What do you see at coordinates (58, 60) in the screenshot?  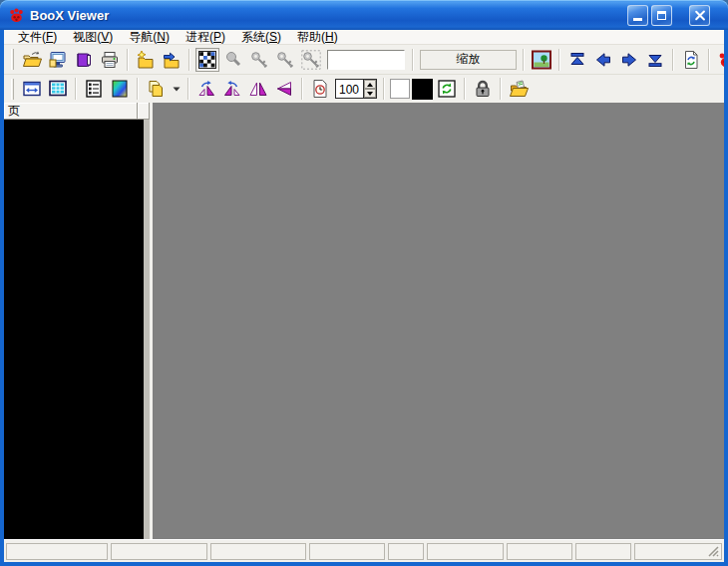 I see `scan-monitor-icon` at bounding box center [58, 60].